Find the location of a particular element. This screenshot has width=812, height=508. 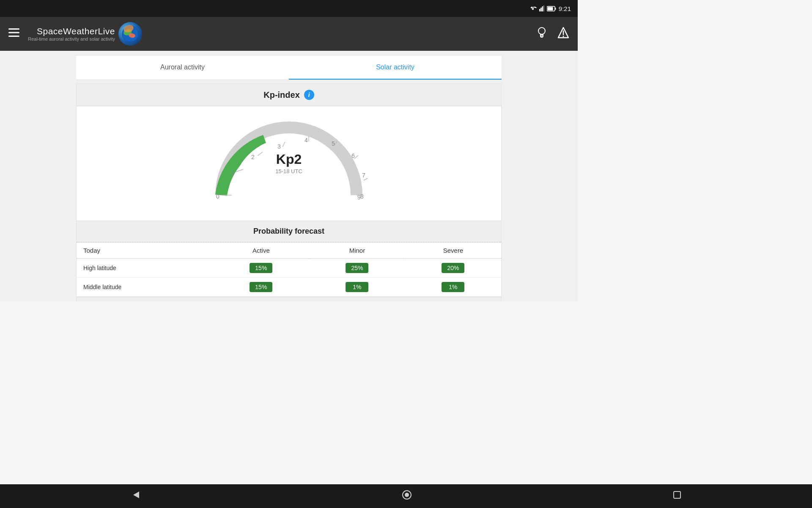

battery-icon is located at coordinates (551, 8).